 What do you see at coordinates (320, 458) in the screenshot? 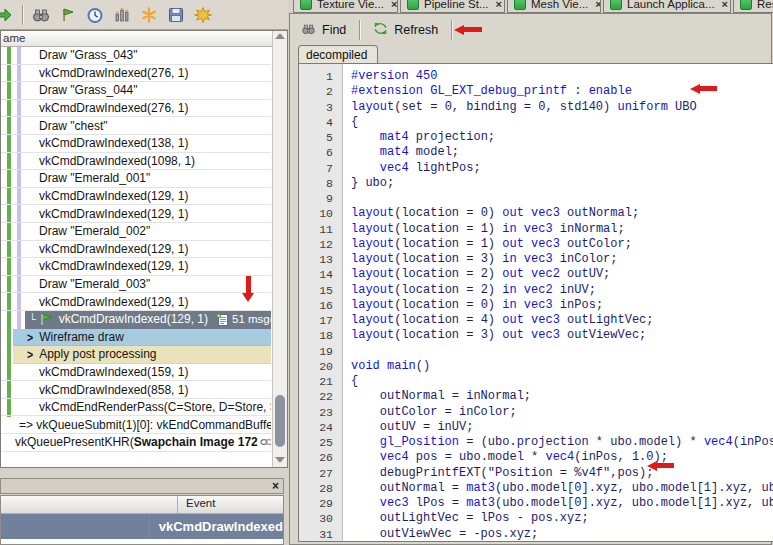
I see `line-number: 26` at bounding box center [320, 458].